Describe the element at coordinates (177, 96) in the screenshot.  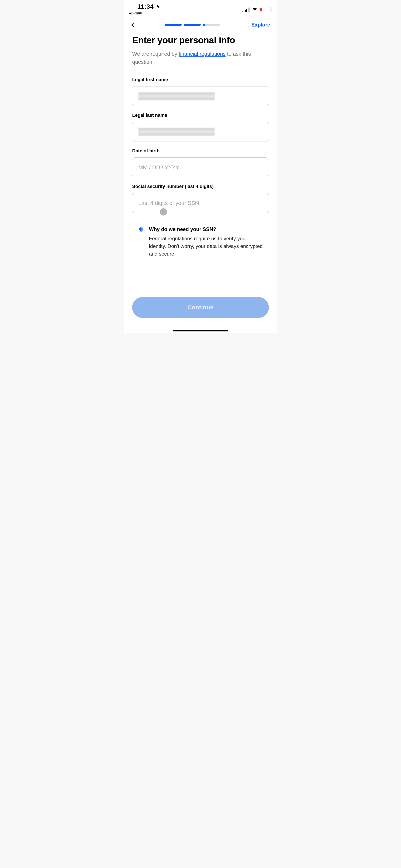
I see `first-name-redacted` at that location.